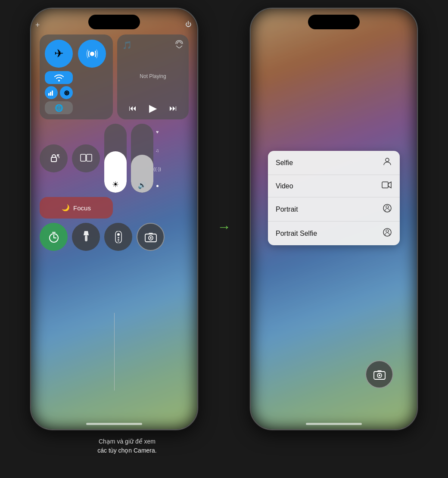 The width and height of the screenshot is (448, 478). Describe the element at coordinates (114, 208) in the screenshot. I see `focus-row: 🌙 Focus` at that location.